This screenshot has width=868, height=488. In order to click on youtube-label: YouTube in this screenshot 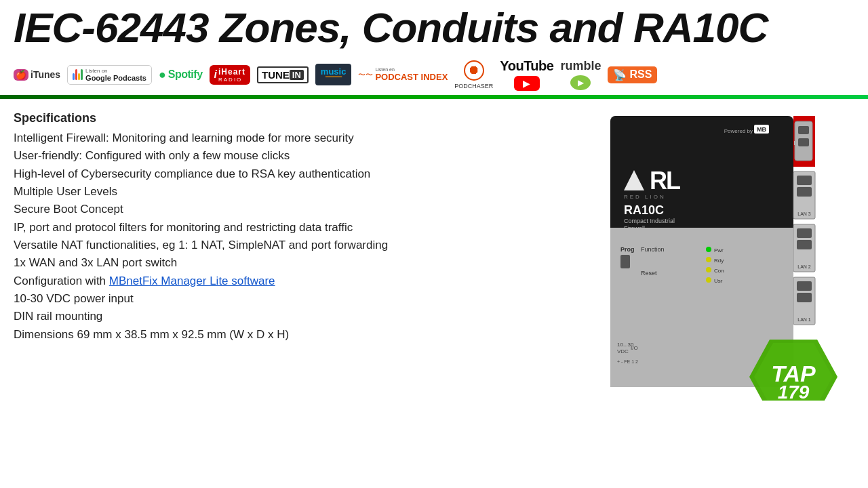, I will do `click(526, 66)`.